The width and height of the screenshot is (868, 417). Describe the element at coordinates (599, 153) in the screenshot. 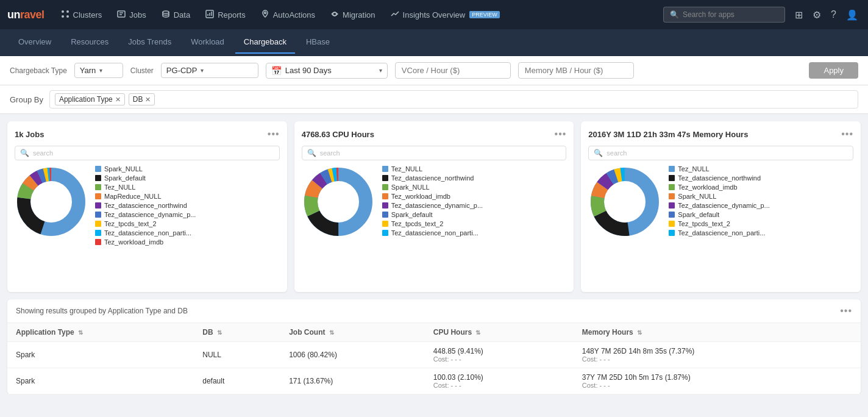

I see `card-memory-search-icon: 🔍` at that location.